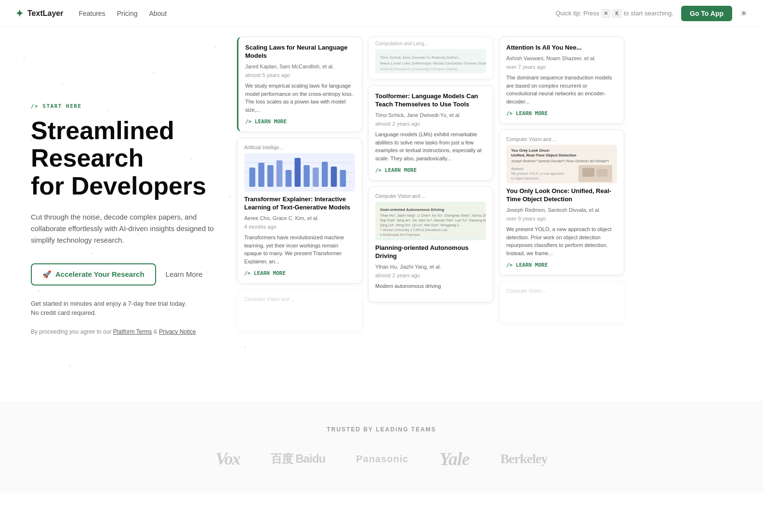 This screenshot has height=532, width=763. I want to click on svg-text: Abstract, so click(517, 169).